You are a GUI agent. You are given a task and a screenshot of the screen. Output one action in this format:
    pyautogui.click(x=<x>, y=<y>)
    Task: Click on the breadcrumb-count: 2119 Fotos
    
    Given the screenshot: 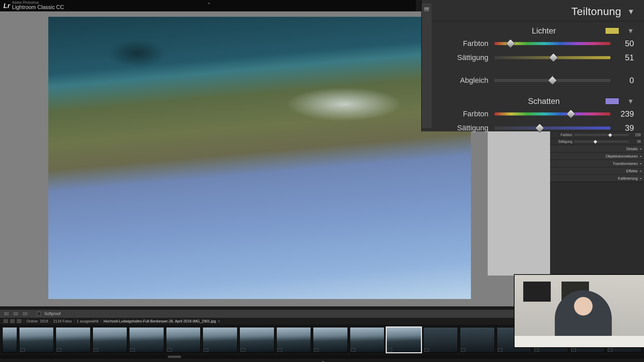 What is the action you would take?
    pyautogui.click(x=62, y=321)
    